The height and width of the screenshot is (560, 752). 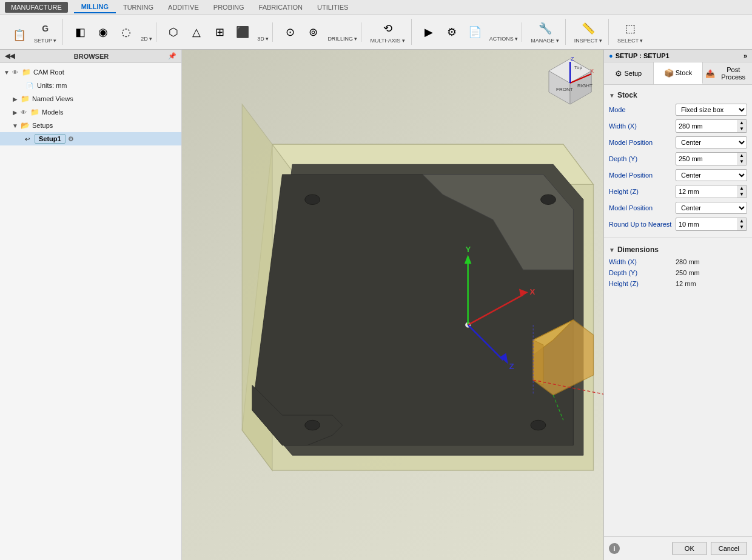 What do you see at coordinates (678, 273) in the screenshot?
I see `dim-depth-row: Depth (Y) 250 mm` at bounding box center [678, 273].